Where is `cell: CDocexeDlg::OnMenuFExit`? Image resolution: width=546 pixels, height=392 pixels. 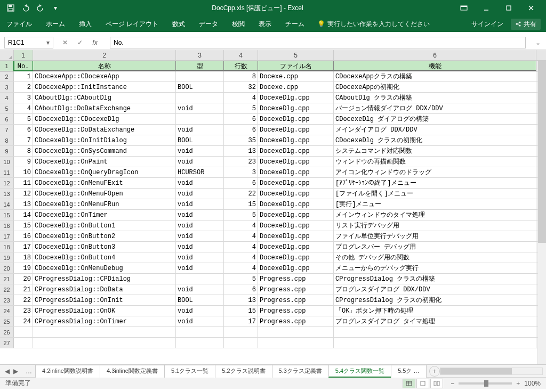 cell: CDocexeDlg::OnMenuFExit is located at coordinates (105, 183).